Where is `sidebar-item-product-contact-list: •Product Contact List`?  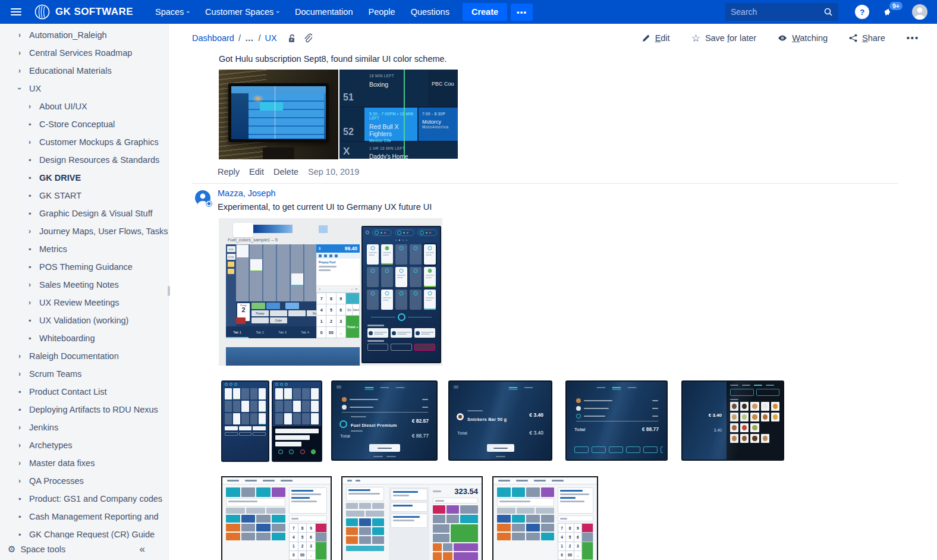 sidebar-item-product-contact-list: •Product Contact List is located at coordinates (84, 392).